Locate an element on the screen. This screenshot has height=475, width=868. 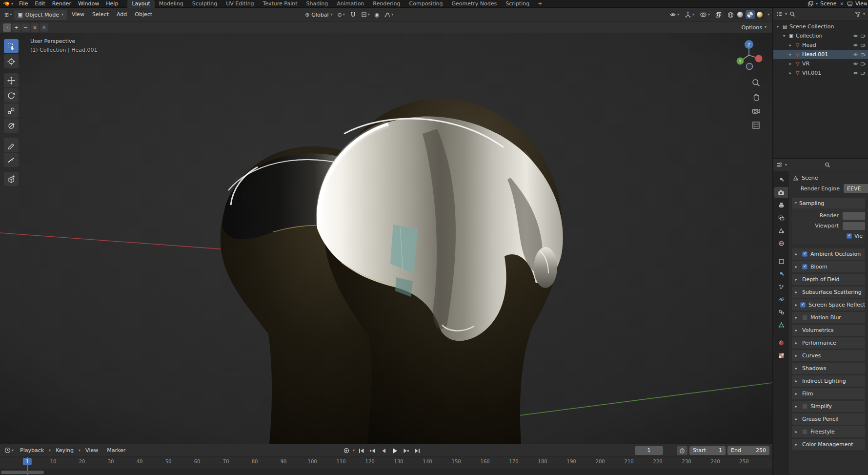
properties-section-header: Curves is located at coordinates (828, 355).